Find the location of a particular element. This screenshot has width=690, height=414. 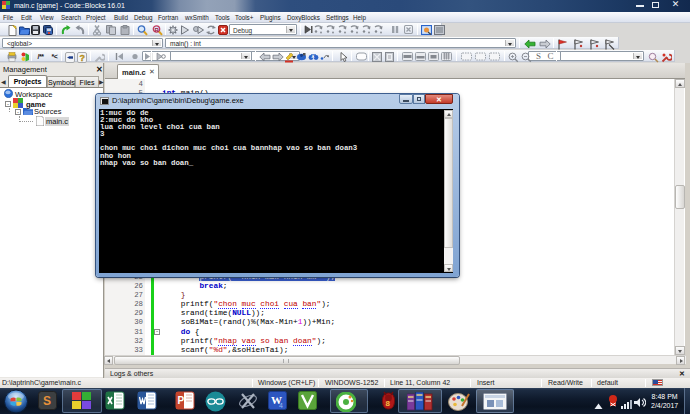

svg-text: S is located at coordinates (47, 401).